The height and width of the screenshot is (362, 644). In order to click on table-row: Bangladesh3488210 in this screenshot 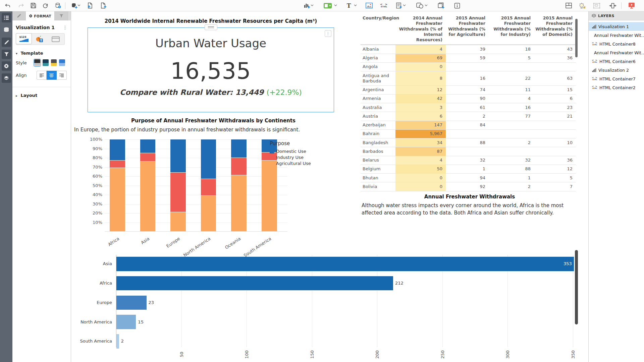, I will do `click(468, 143)`.